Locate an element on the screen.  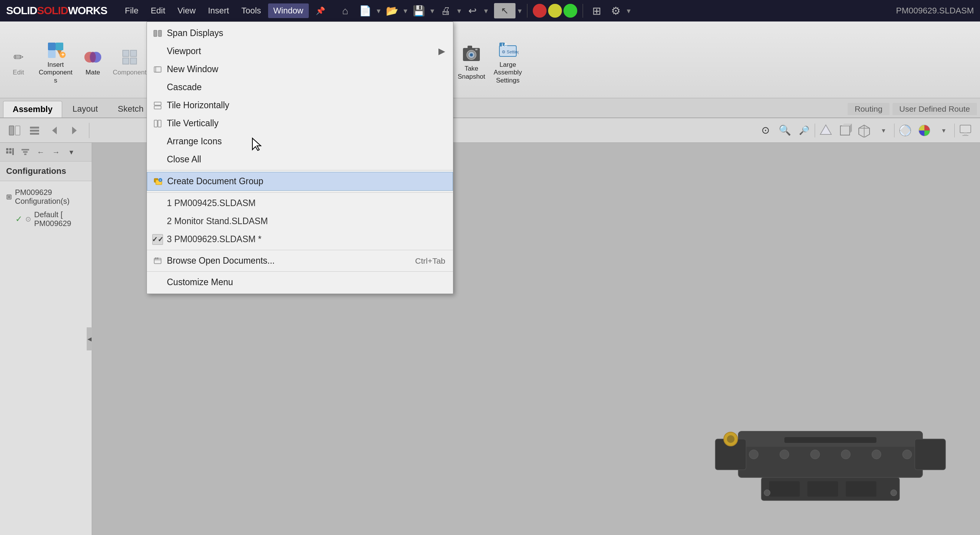
large-assembly-button: LC ⚙ Settings LargeAssemblySettings is located at coordinates (508, 61).